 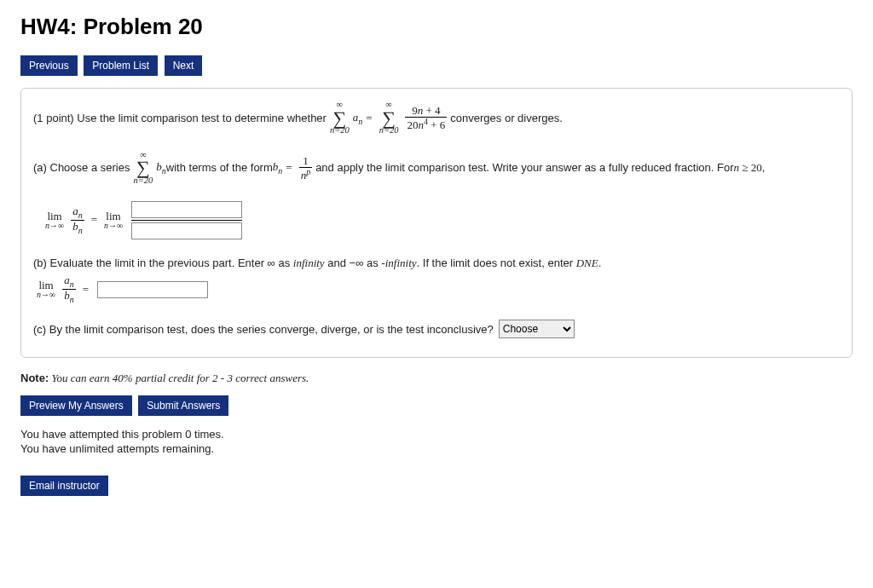 I want to click on intro-prefix: (1 point) Use the limit comparison test …, so click(x=180, y=118).